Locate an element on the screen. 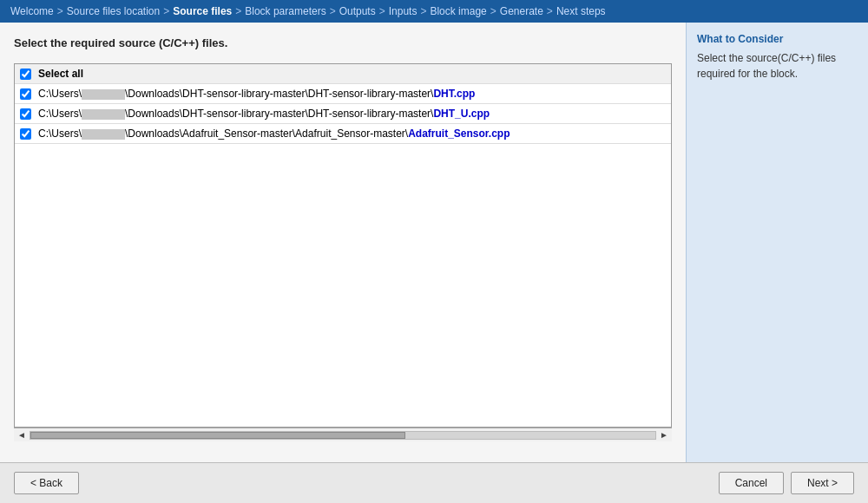  cancel-button: Cancel is located at coordinates (752, 483).